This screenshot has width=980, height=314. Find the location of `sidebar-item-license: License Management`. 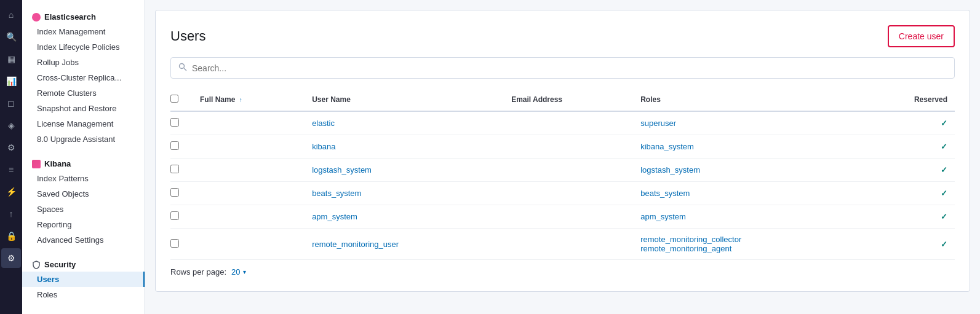

sidebar-item-license: License Management is located at coordinates (84, 124).